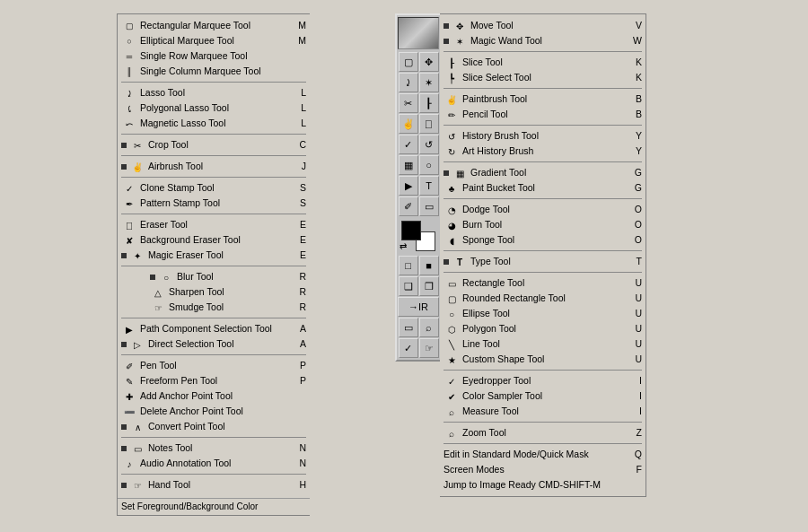 The height and width of the screenshot is (532, 808). Describe the element at coordinates (214, 397) in the screenshot. I see `add-anchor-tool: ✚ Add Anchor Point Tool` at that location.